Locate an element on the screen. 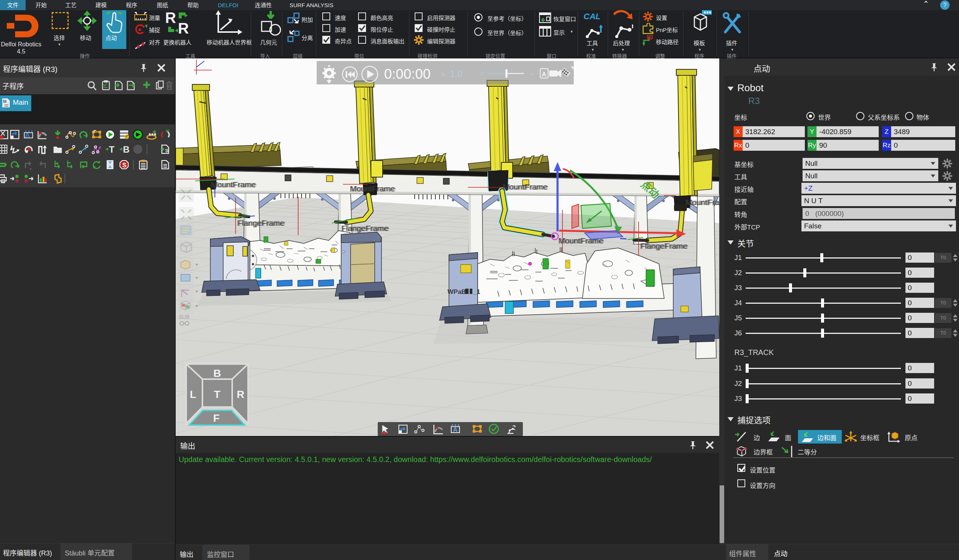 The height and width of the screenshot is (560, 959). svg-text: M is located at coordinates (5, 101).